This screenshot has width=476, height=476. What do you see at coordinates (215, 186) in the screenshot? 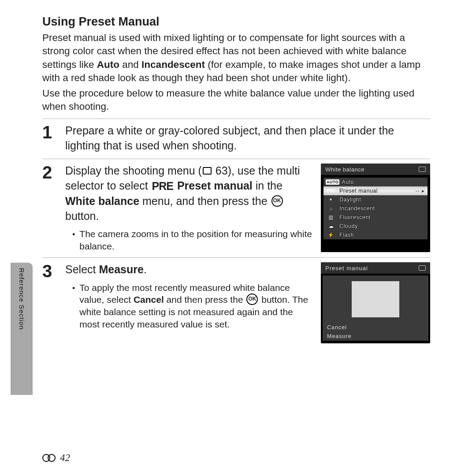
I see `step-2-preset-manual: Preset manual` at bounding box center [215, 186].